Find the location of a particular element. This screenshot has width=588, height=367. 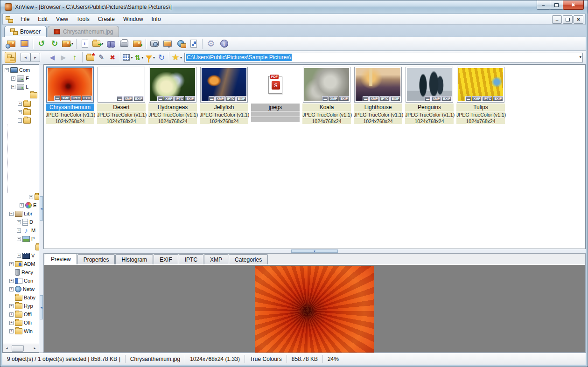

close-button: ✖ is located at coordinates (573, 5).